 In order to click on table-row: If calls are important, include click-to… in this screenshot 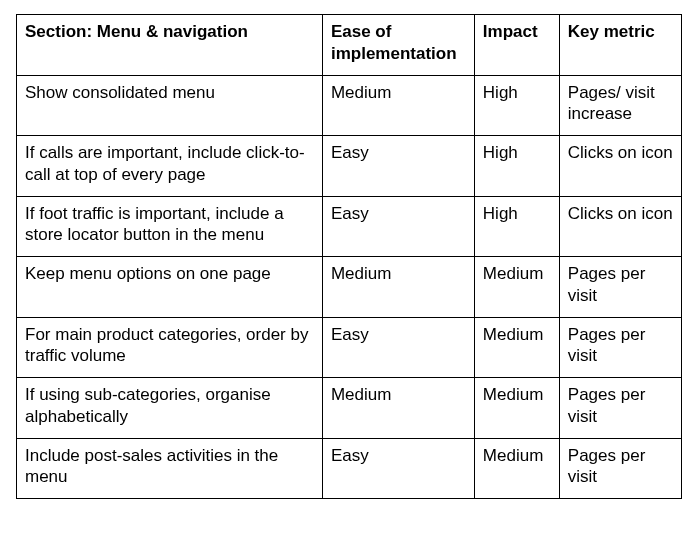, I will do `click(350, 166)`.